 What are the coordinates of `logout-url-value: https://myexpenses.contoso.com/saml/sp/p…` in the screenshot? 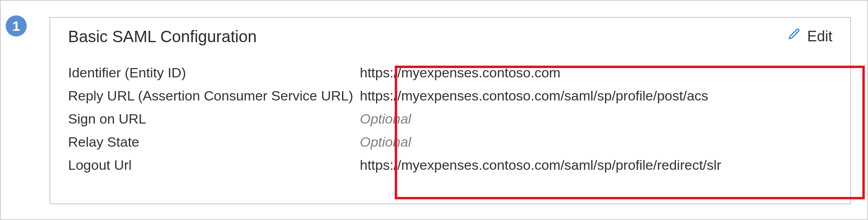 It's located at (596, 165).